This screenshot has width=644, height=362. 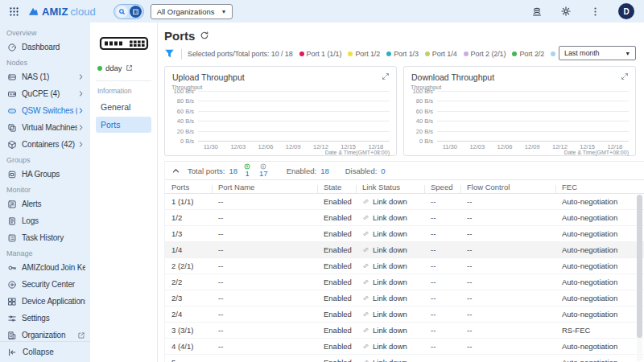 What do you see at coordinates (183, 142) in the screenshot?
I see `y-tick-label: 0 B/s` at bounding box center [183, 142].